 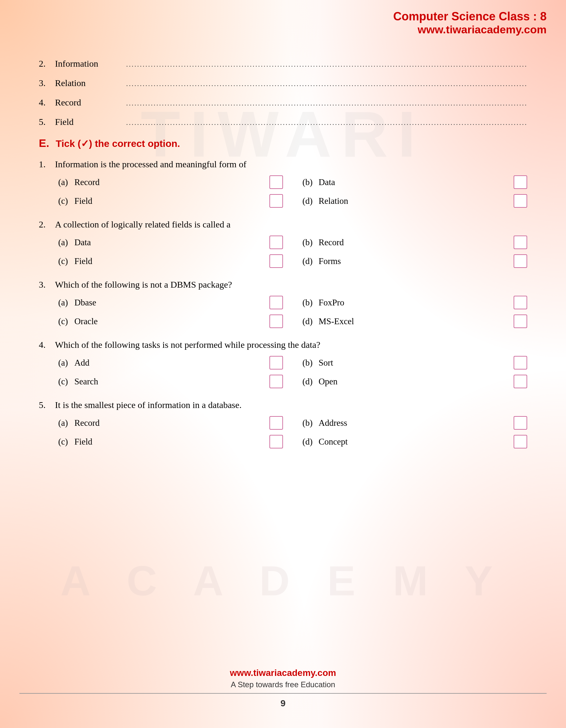 I want to click on opt-label-3a: (a), so click(x=66, y=303).